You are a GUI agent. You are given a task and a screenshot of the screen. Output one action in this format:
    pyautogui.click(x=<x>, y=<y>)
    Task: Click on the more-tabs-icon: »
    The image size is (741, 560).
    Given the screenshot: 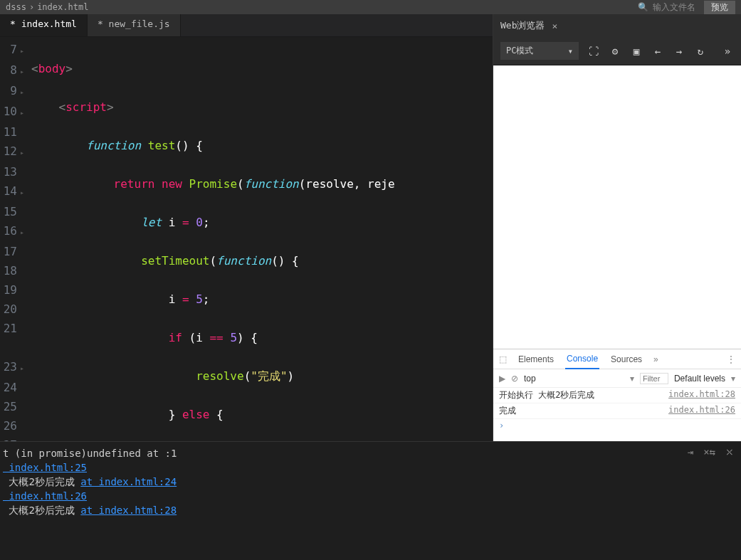 What is the action you would take?
    pyautogui.click(x=656, y=359)
    